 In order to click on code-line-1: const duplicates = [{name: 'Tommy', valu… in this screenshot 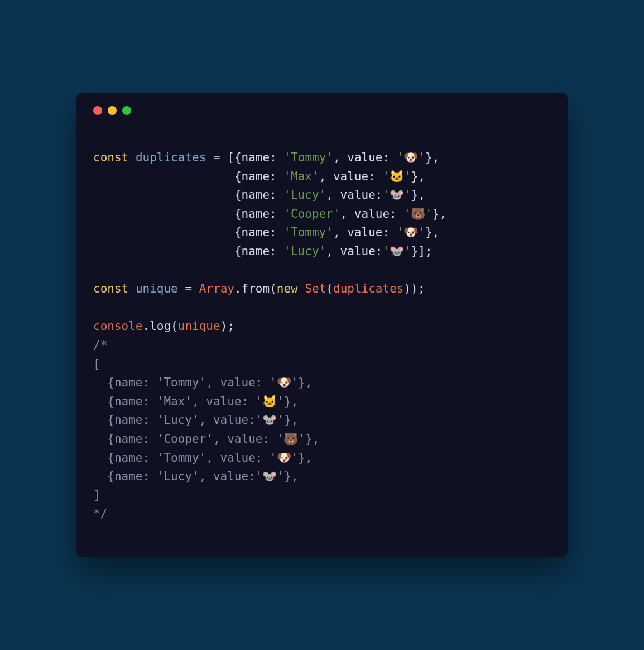, I will do `click(266, 157)`.